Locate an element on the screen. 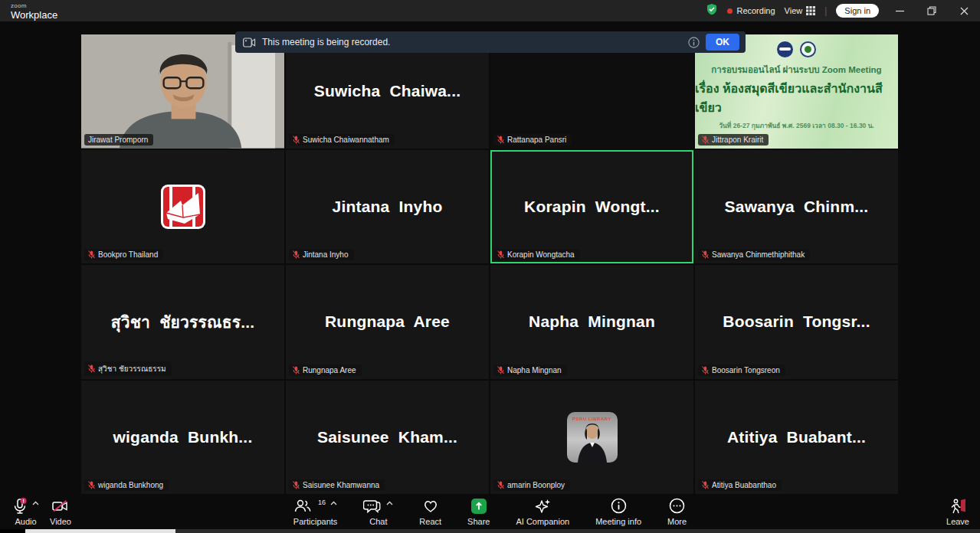 The image size is (980, 533). recording-banner: This meeting is being recorded. OK is located at coordinates (490, 42).